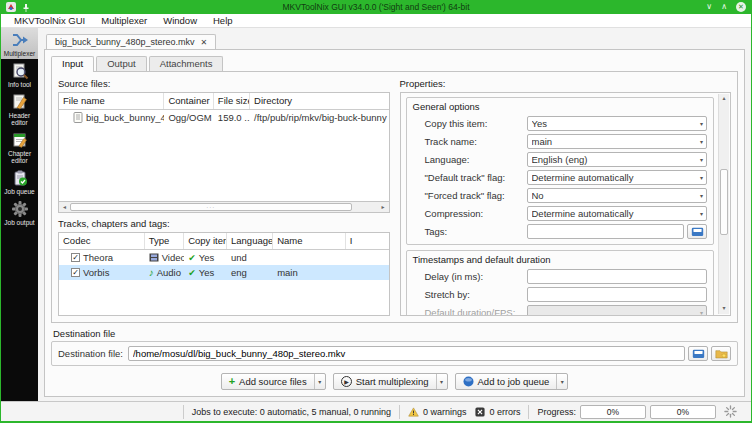 The width and height of the screenshot is (752, 423). I want to click on cell-name: main, so click(309, 272).